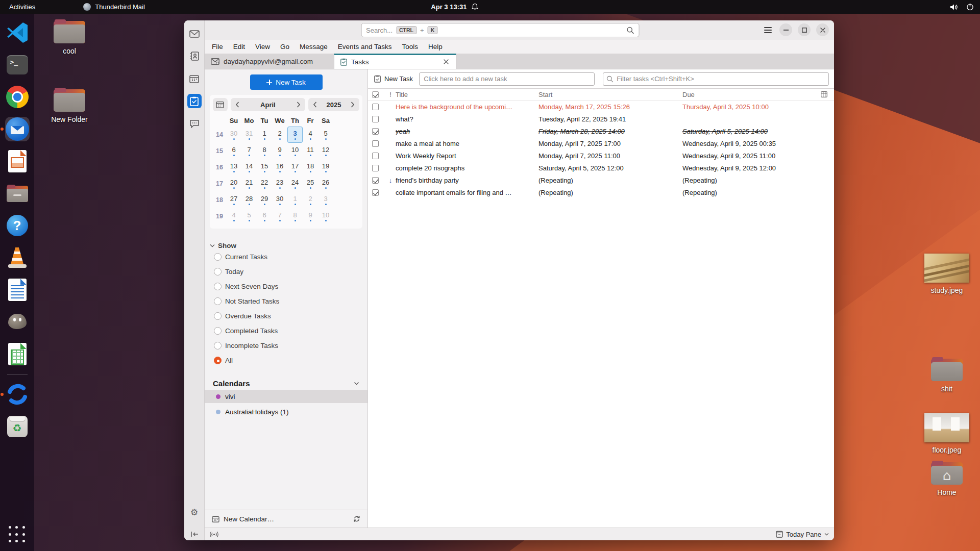 This screenshot has width=980, height=551. Describe the element at coordinates (947, 274) in the screenshot. I see `desktop-icon-study-jpeg: study.jpeg` at that location.